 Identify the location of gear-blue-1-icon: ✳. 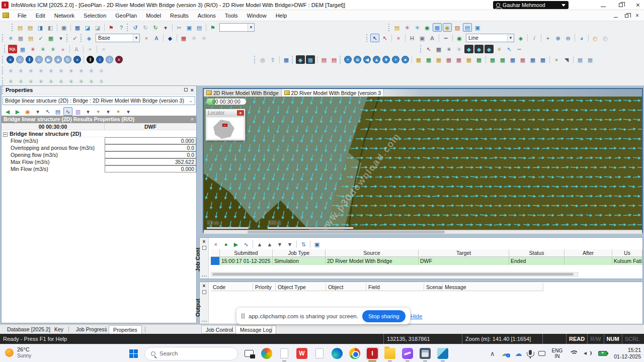
(11, 70).